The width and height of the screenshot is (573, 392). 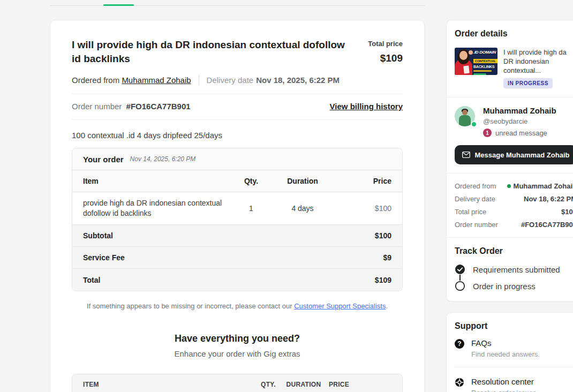 I want to click on sidebar-gig-title: I will provide high da DR indonesian con…, so click(x=538, y=61).